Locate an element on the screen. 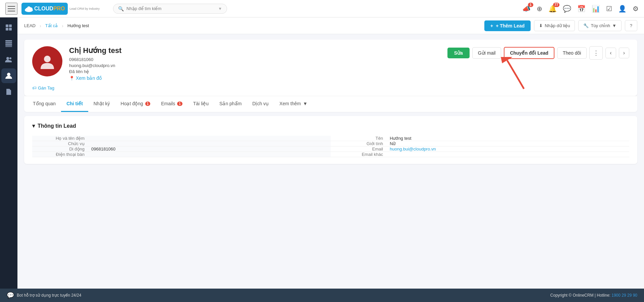 This screenshot has height=302, width=644. tab-bar: Tổng quan Chi tiết Nhật ký Hoạt động 1 E… is located at coordinates (331, 104).